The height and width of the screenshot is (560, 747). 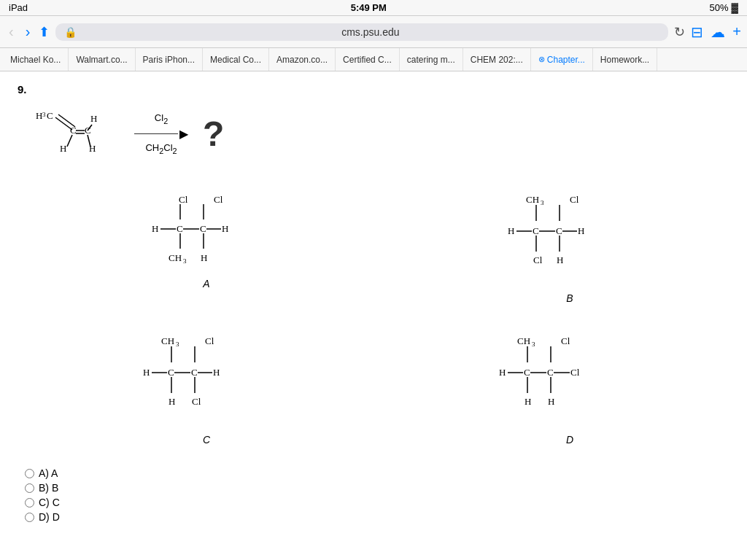 What do you see at coordinates (680, 32) in the screenshot?
I see `refresh-button: ↻` at bounding box center [680, 32].